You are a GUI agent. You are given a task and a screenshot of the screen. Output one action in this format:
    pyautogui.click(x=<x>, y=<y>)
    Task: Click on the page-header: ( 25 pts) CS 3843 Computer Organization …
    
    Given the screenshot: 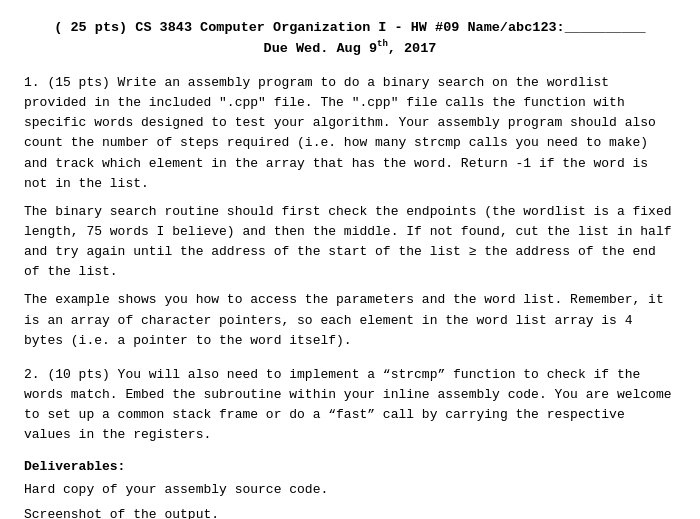 What is the action you would take?
    pyautogui.click(x=350, y=38)
    